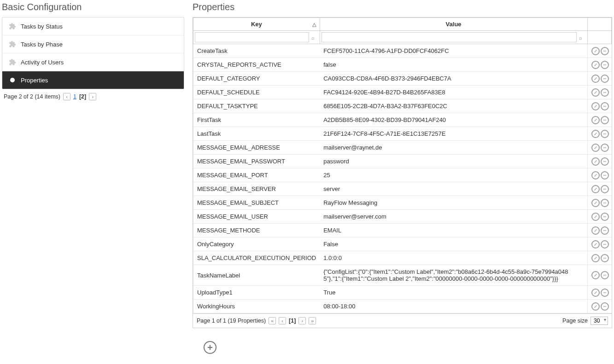 The height and width of the screenshot is (364, 614). Describe the element at coordinates (32, 97) in the screenshot. I see `sidebar-pager-text: Page 2 of 2 (14 items)` at that location.